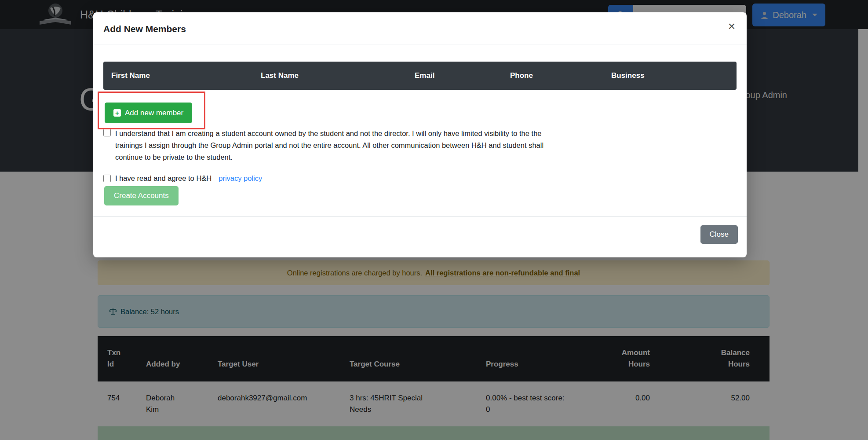  I want to click on create-accounts-button: Create Accounts, so click(142, 196).